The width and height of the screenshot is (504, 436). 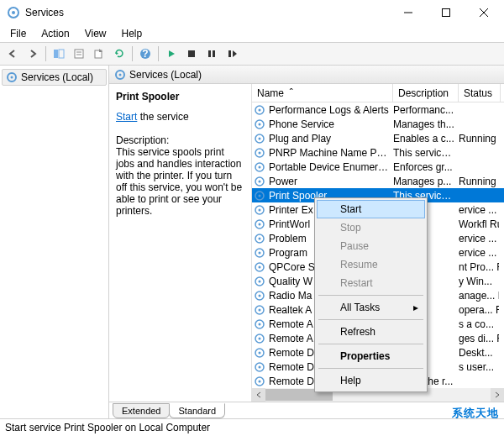 I want to click on forward-button, so click(x=33, y=54).